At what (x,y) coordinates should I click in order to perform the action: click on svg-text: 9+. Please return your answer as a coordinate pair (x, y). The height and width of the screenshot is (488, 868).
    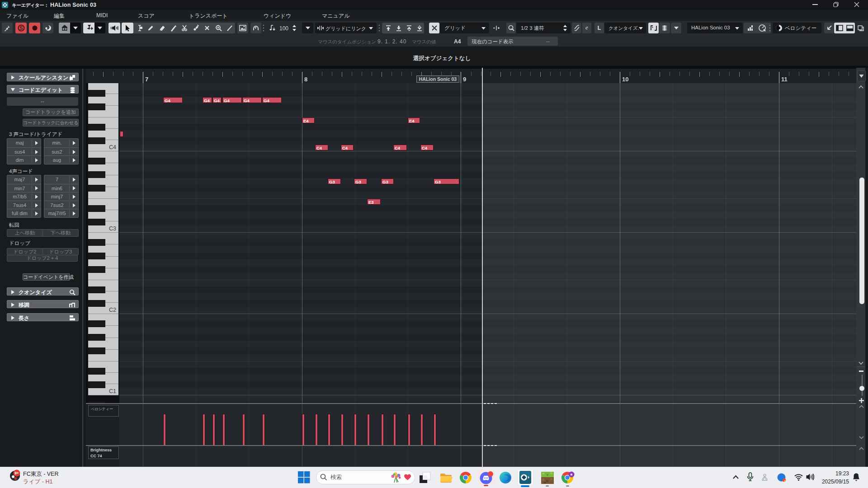
    Looking at the image, I should click on (17, 473).